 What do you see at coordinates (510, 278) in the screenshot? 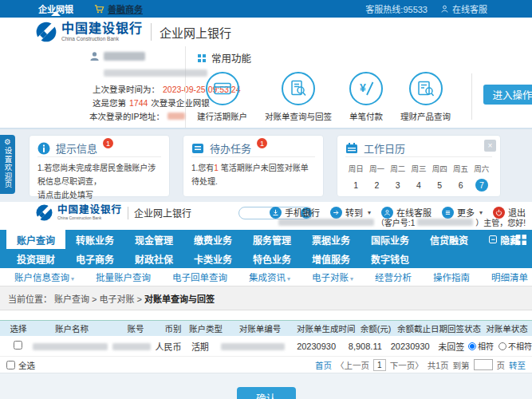
I see `submenu-item-label: 明细清单` at bounding box center [510, 278].